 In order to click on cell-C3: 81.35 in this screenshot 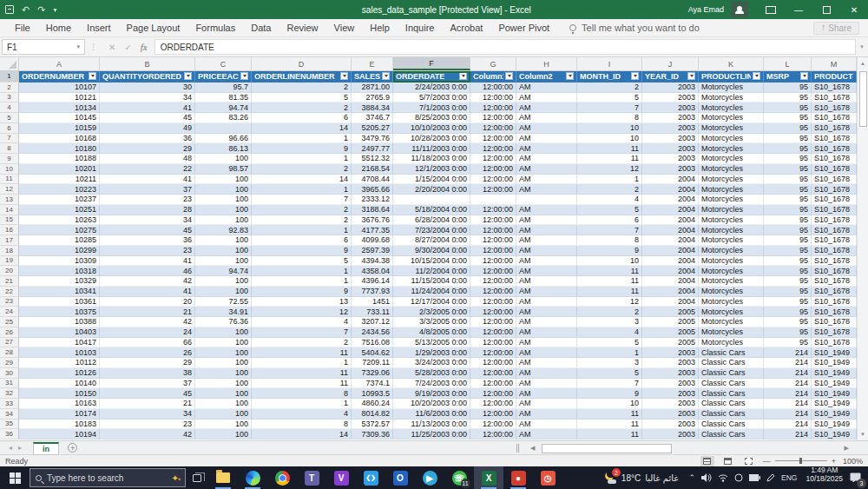, I will do `click(224, 98)`.